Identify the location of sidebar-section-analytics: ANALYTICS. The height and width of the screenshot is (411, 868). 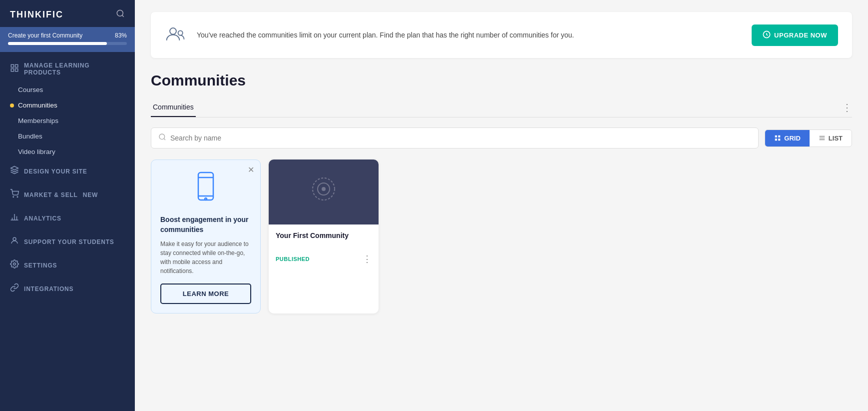
(67, 218).